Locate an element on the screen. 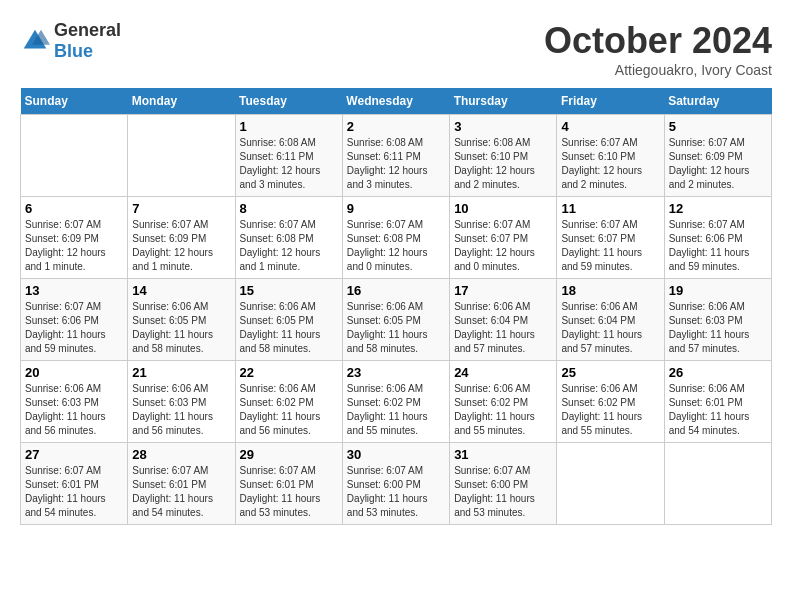 The height and width of the screenshot is (612, 792). day-number: 5 is located at coordinates (718, 126).